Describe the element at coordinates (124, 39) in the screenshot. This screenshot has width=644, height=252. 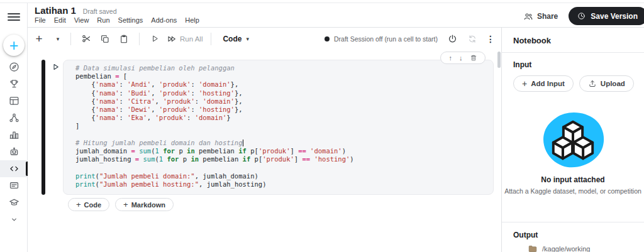
I see `paste-button` at that location.